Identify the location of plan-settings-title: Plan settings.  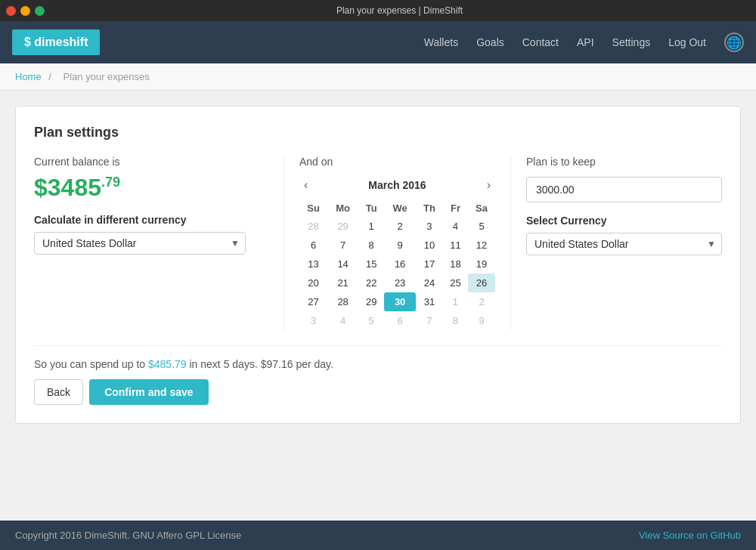
(378, 133).